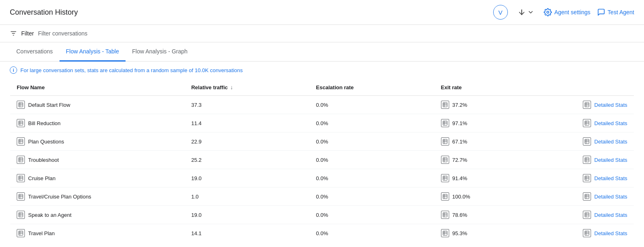 The image size is (644, 247). I want to click on avatar: V, so click(501, 12).